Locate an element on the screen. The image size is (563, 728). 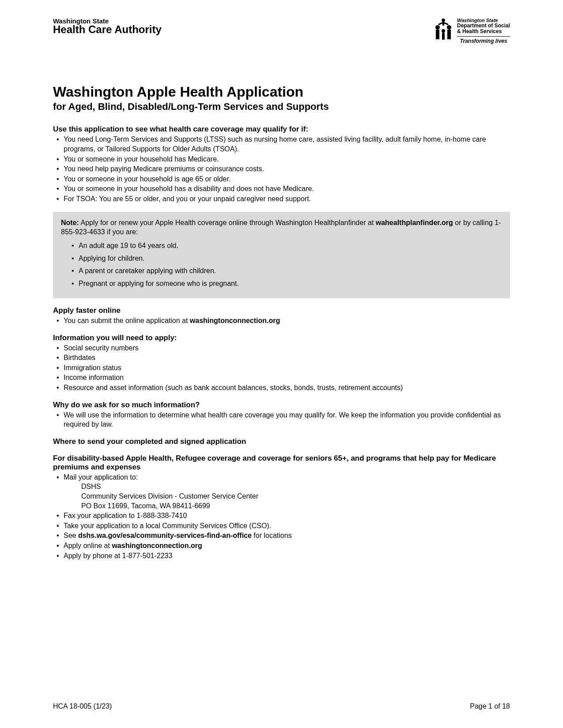
list-item: For TSOA: You are 55 or older, and you o… is located at coordinates (287, 199).